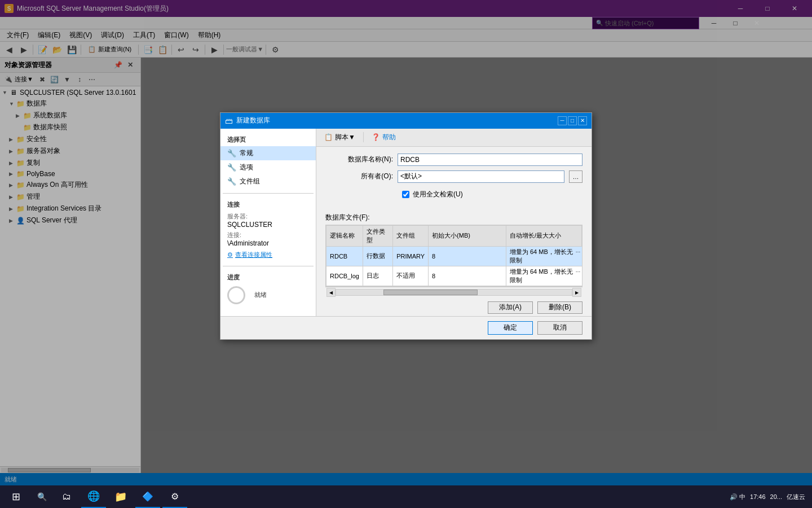 Image resolution: width=812 pixels, height=508 pixels. Describe the element at coordinates (454, 256) in the screenshot. I see `files-table-wrapper: 逻辑名称 文件类型 文件组 初始大小(MB) 自动增长/最大大小 RDCB` at that location.